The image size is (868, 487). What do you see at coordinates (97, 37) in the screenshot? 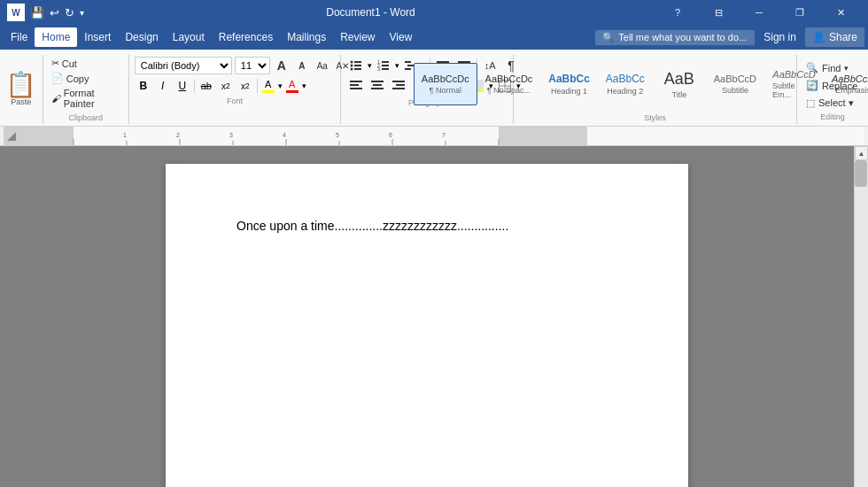
I see `menu-insert: Insert` at bounding box center [97, 37].